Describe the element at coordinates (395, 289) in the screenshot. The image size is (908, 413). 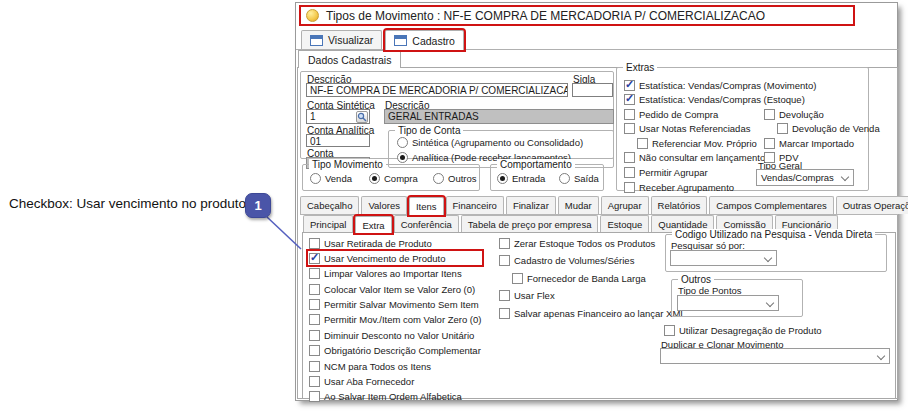
I see `extra-checkbox-row: Colocar Valor Item se Valor Zero (0)` at that location.